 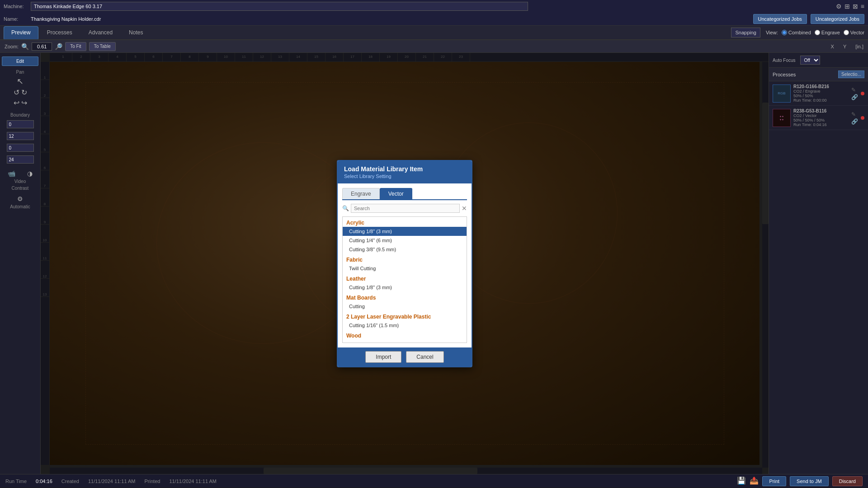 I want to click on zoom-decrease-icon: 🔍, so click(x=25, y=47).